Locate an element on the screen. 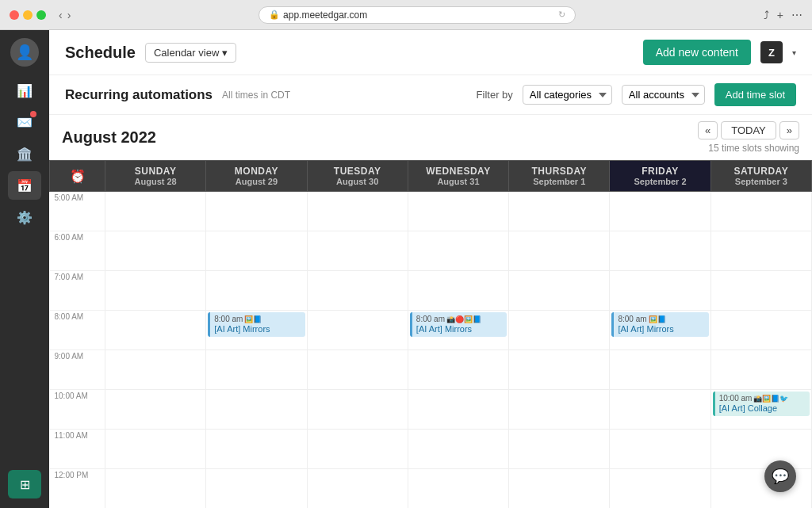  thursday-7am is located at coordinates (560, 291).